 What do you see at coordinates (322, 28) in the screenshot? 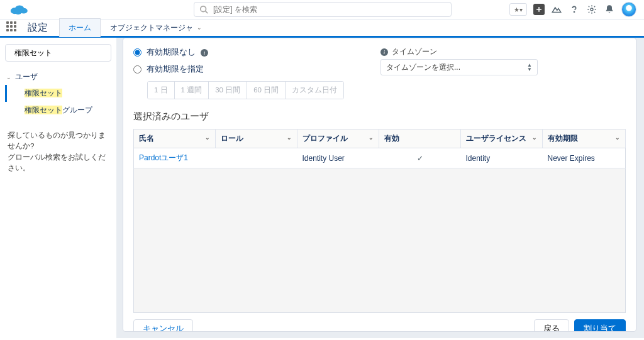
I see `nav-bar: 設定 ホーム オブジェクトマネージャ⌄` at bounding box center [322, 28].